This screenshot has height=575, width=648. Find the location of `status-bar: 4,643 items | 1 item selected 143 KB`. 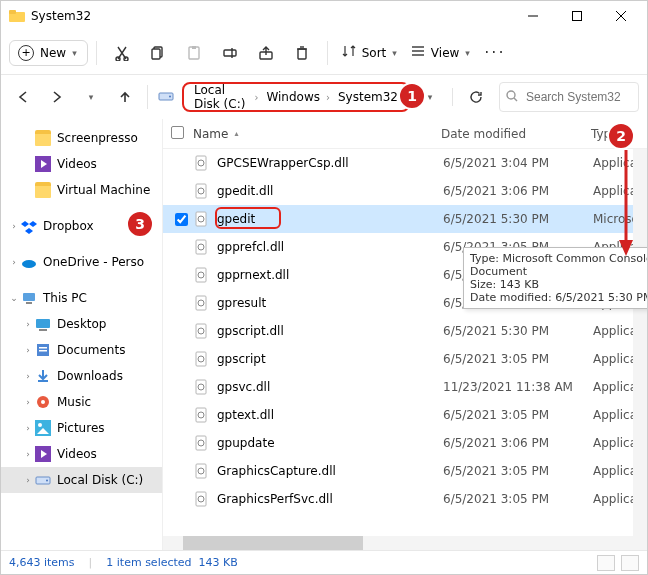

status-bar: 4,643 items | 1 item selected 143 KB is located at coordinates (324, 562).